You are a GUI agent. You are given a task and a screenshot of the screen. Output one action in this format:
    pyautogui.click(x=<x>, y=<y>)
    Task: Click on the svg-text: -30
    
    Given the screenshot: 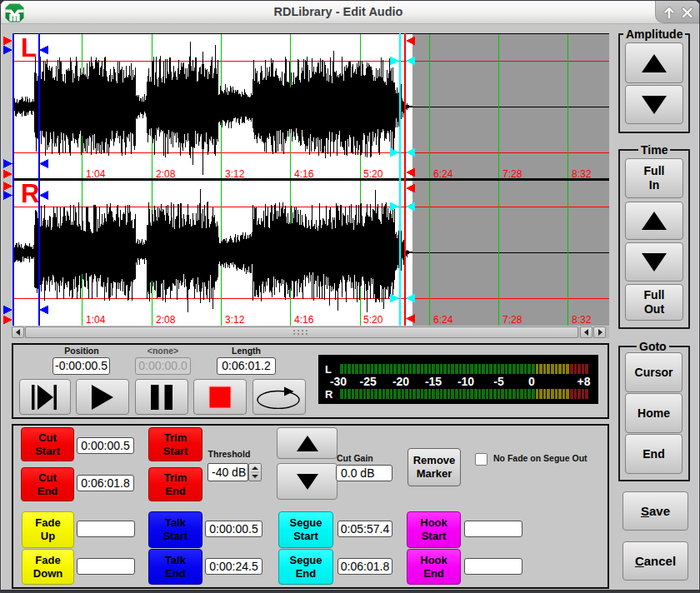 What is the action you would take?
    pyautogui.click(x=338, y=381)
    